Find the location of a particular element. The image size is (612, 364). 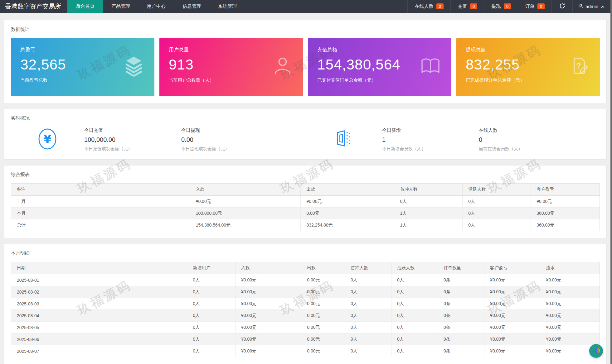

nav-item-label: 用户中心 is located at coordinates (156, 6).